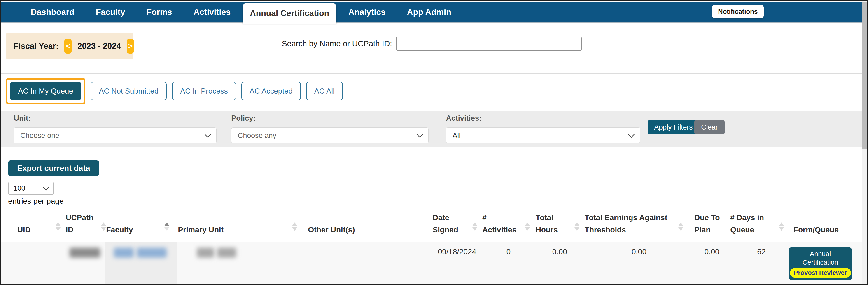  What do you see at coordinates (543, 136) in the screenshot?
I see `activities-filter-select: All` at bounding box center [543, 136].